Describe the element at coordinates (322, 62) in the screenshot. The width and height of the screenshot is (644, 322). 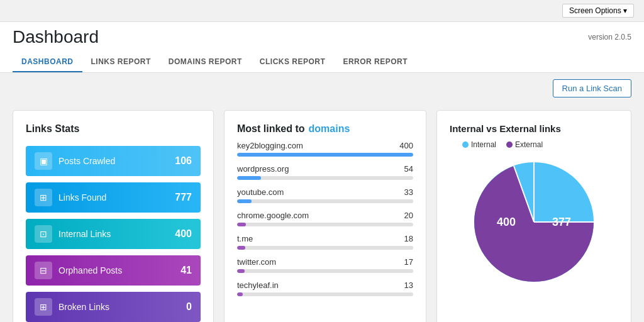
I see `nav-tabs: DASHBOARD LINKS REPORT DOMAINS REPORT CL…` at that location.